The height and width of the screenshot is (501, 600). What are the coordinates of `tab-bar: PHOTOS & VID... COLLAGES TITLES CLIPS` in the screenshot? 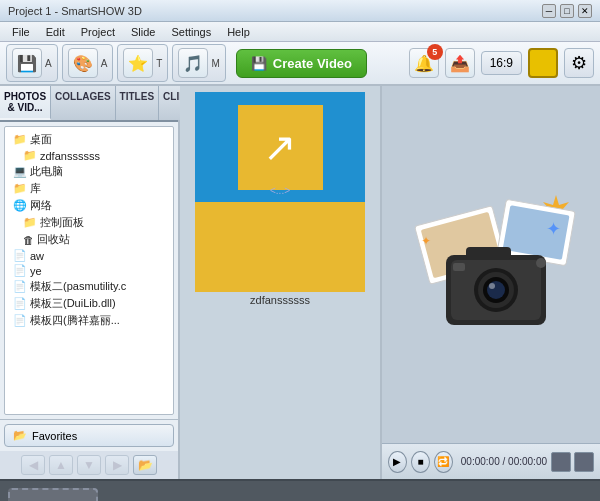 It's located at (89, 104).